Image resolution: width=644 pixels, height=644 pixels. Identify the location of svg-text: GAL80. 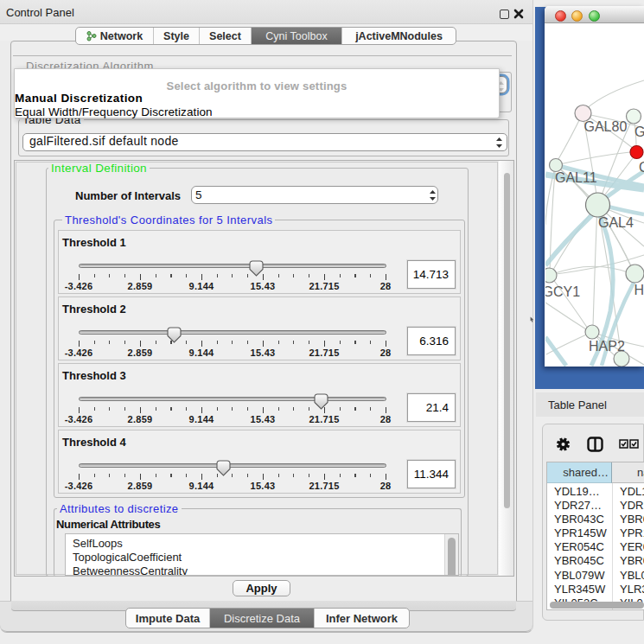
(606, 126).